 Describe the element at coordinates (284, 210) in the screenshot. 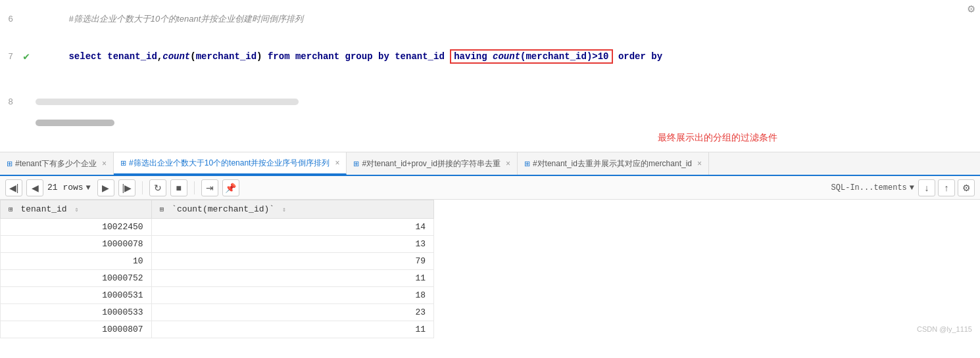

I see `sort-icon-count: ⇕` at that location.